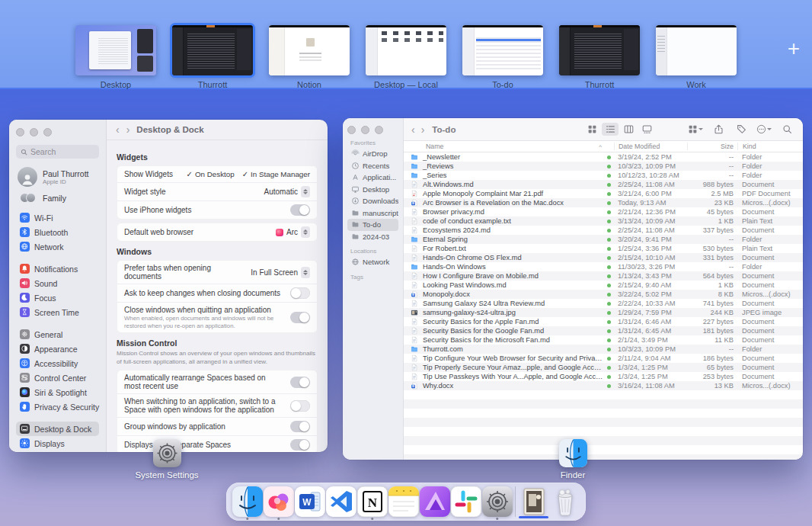  Describe the element at coordinates (497, 502) in the screenshot. I see `dock-item-settings` at that location.